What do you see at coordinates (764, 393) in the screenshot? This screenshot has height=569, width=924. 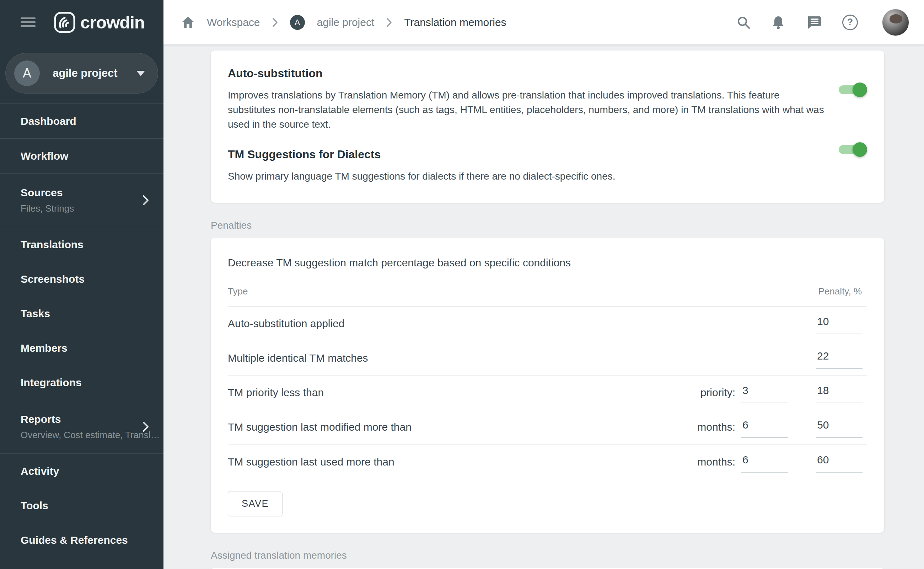 I see `priority-param-input` at bounding box center [764, 393].